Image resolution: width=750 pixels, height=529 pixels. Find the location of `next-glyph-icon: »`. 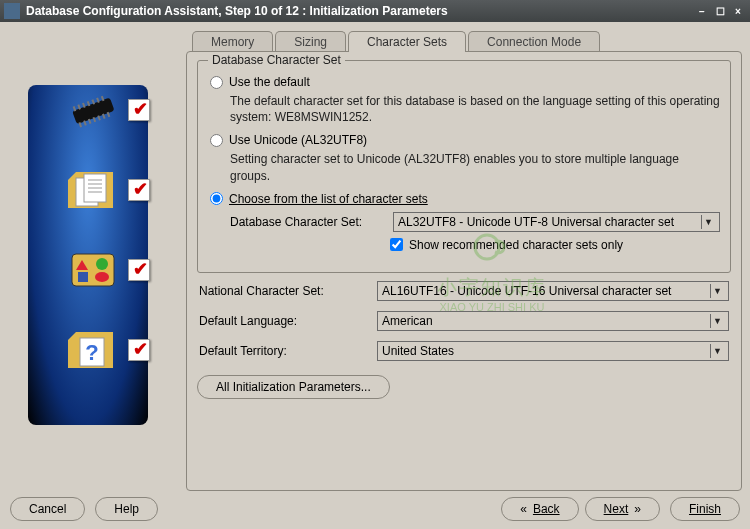

next-glyph-icon: » is located at coordinates (638, 509).